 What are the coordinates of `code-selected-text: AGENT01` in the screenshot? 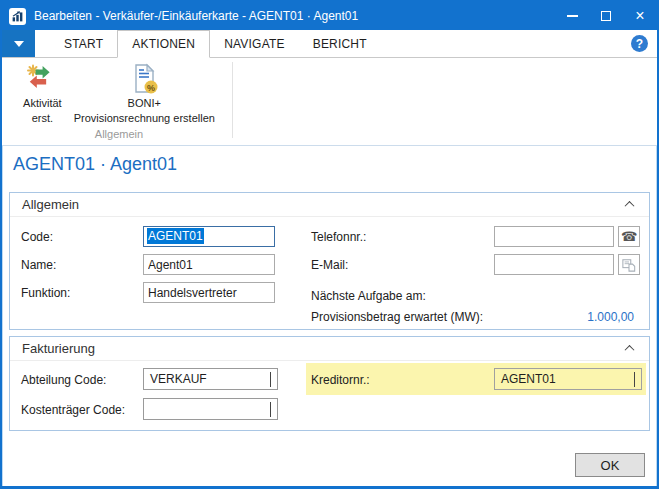 It's located at (176, 236).